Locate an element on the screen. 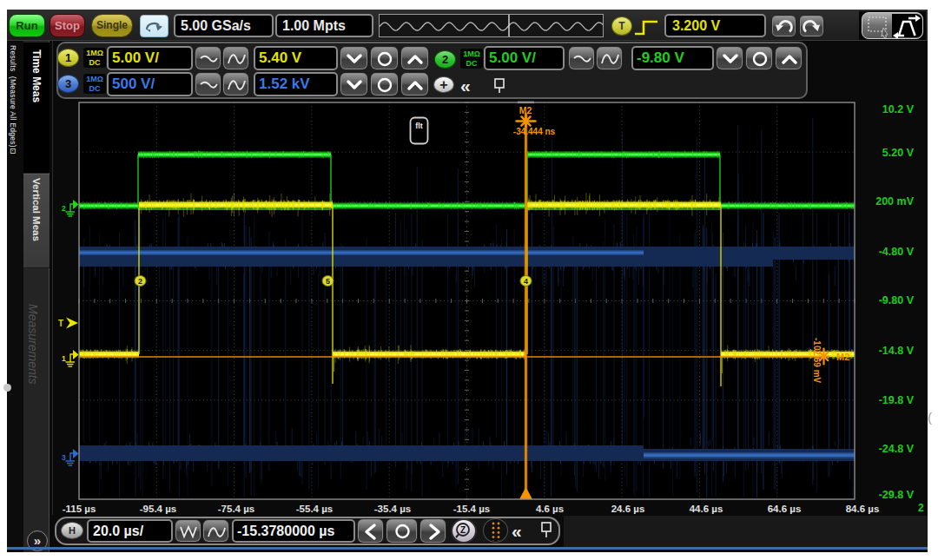 The image size is (938, 560). svg-text: flt is located at coordinates (419, 126).